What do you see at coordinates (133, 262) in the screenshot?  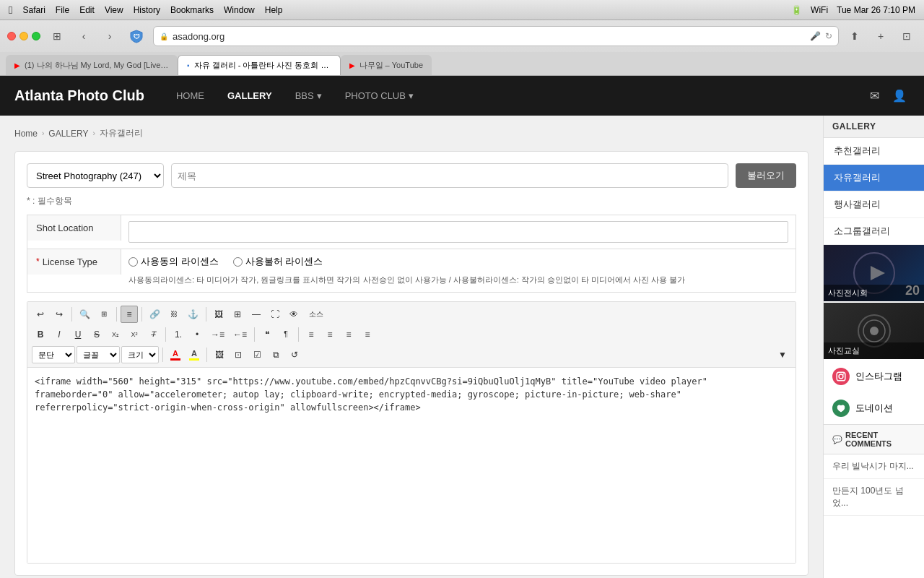 I see `license-radio-agree` at bounding box center [133, 262].